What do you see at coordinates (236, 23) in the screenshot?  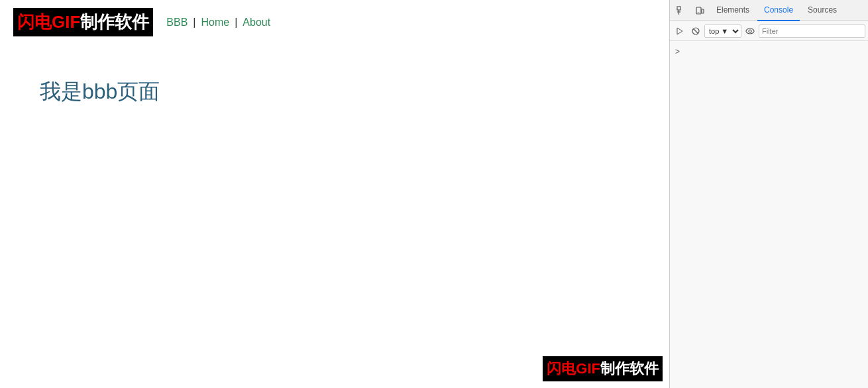 I see `nav-sep-2: |` at bounding box center [236, 23].